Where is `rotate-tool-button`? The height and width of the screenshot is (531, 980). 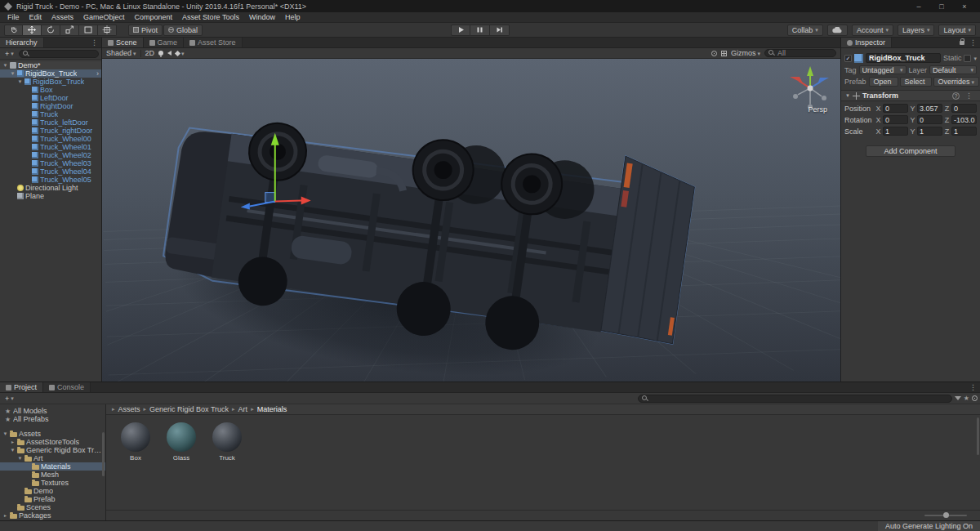
rotate-tool-button is located at coordinates (51, 30).